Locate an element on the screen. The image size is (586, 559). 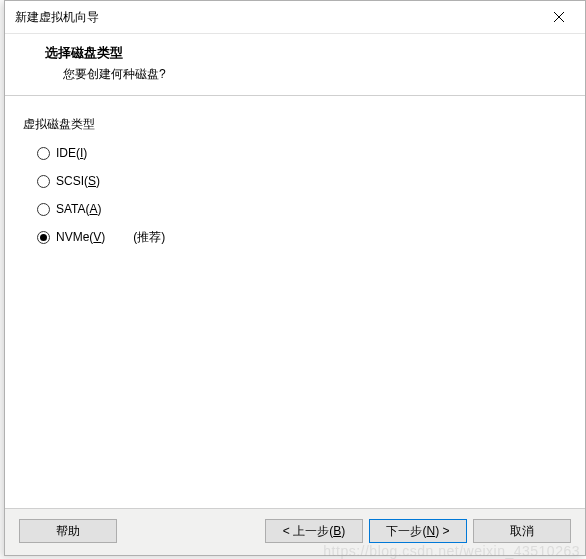
page-title: 选择磁盘类型 is located at coordinates (295, 53).